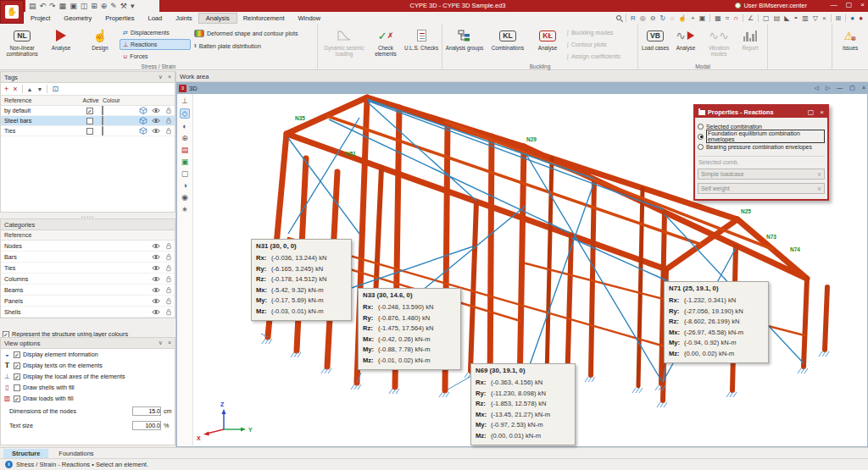 This screenshot has height=470, width=868. What do you see at coordinates (94, 6) in the screenshot?
I see `grid-icon: ⊞` at bounding box center [94, 6].